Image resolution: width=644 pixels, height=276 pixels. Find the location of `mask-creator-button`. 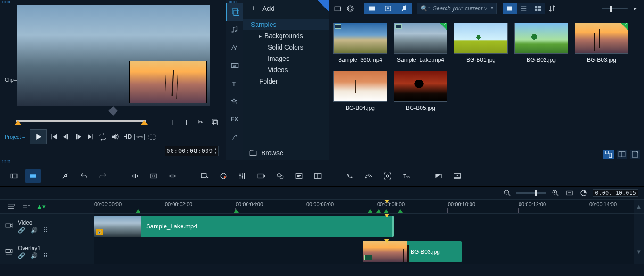

mask-creator-button is located at coordinates (223, 176).